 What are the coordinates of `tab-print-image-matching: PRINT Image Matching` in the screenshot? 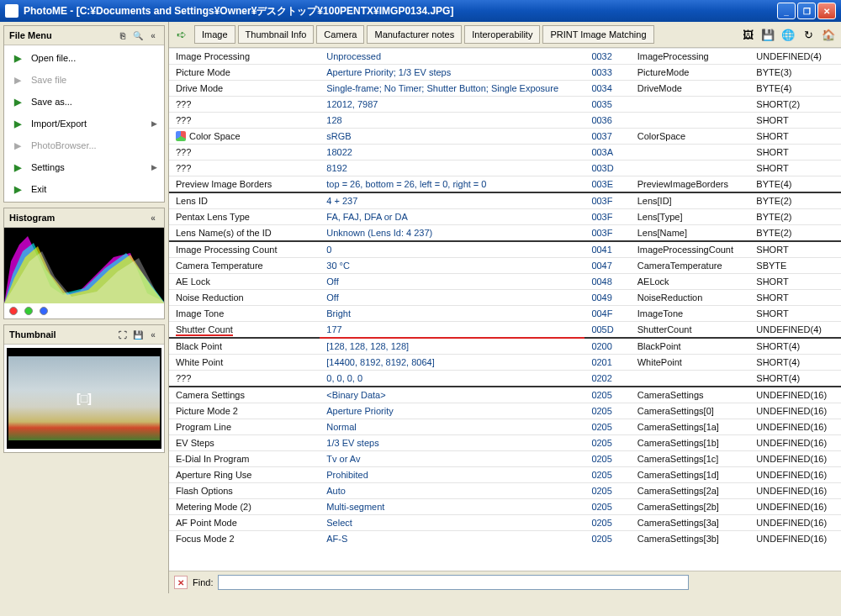 It's located at (598, 34).